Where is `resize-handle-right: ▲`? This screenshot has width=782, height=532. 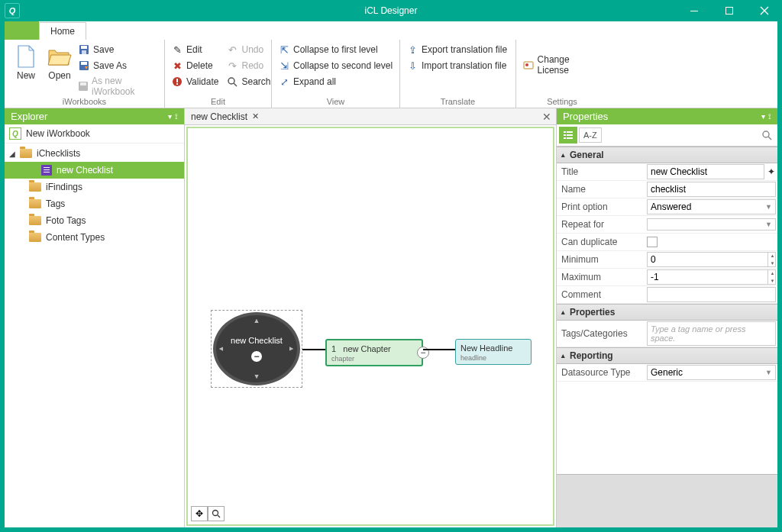 resize-handle-right: ▲ is located at coordinates (292, 350).